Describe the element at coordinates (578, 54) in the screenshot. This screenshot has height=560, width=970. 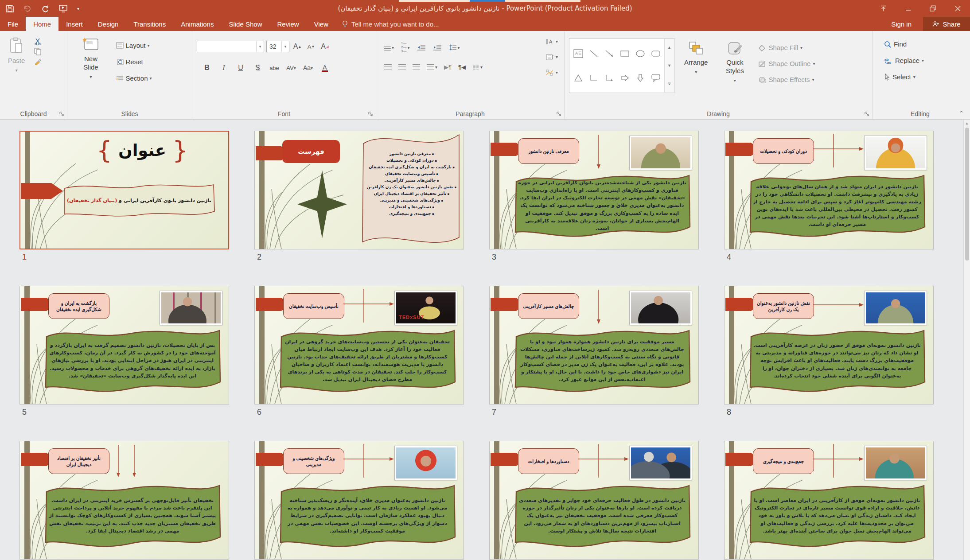
I see `text-box-shape-icon: A` at that location.